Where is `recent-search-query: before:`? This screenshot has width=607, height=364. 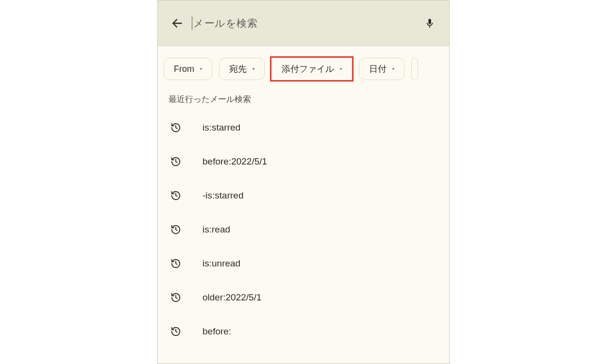 recent-search-query: before: is located at coordinates (217, 331).